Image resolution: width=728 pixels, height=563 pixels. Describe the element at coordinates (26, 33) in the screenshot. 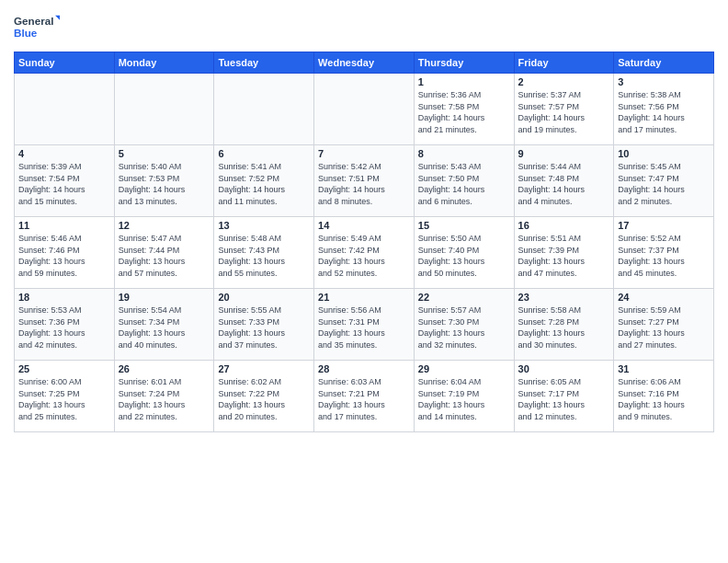

I see `svg-text: Blue` at that location.